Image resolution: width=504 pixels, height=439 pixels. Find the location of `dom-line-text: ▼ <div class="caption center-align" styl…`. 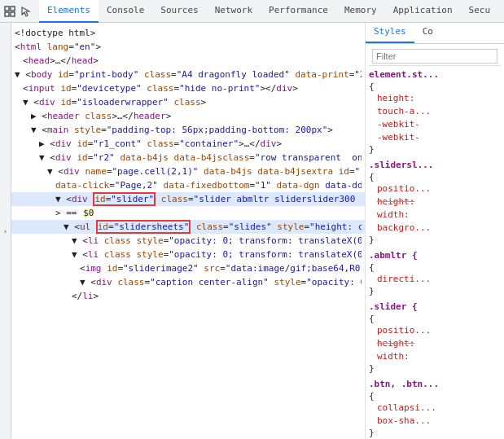

dom-line-text: ▼ <div class="caption center-align" styl… is located at coordinates (221, 282).